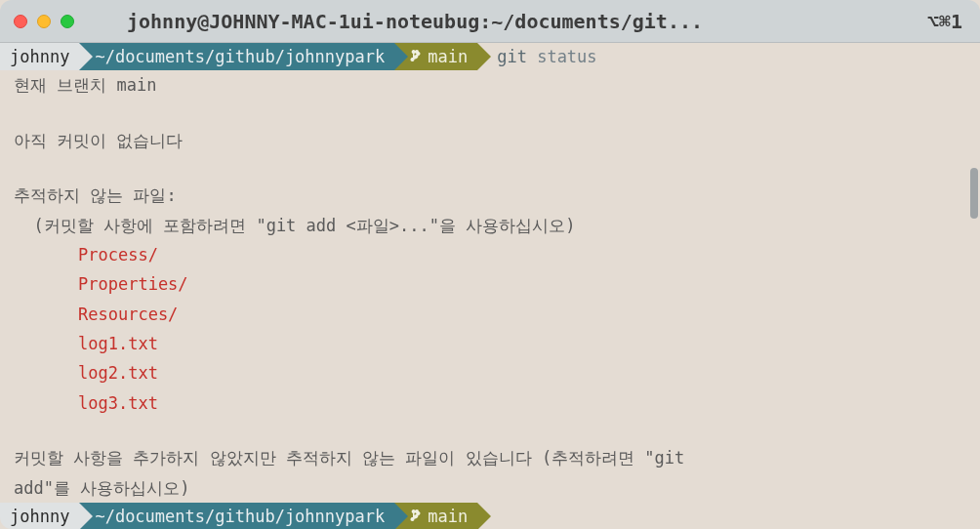 The height and width of the screenshot is (529, 980). I want to click on output-line: 추적하지 않는 파일:, so click(490, 195).